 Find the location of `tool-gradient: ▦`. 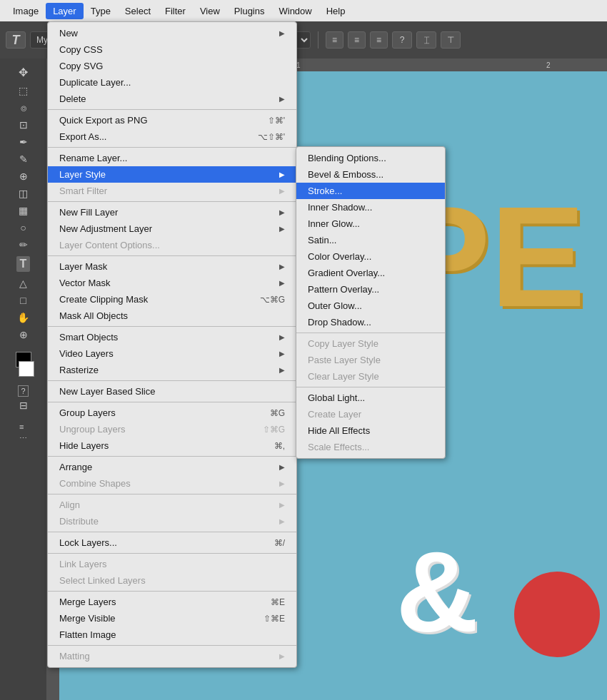

tool-gradient: ▦ is located at coordinates (23, 210).